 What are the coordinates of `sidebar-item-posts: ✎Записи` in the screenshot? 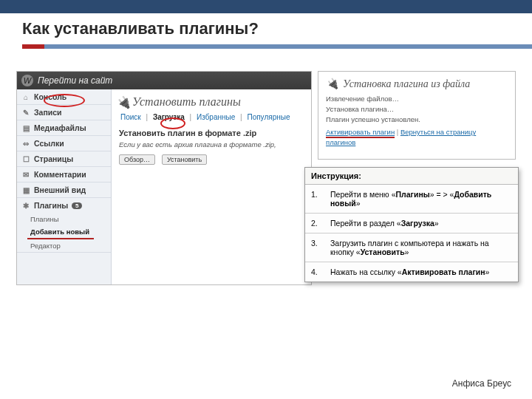 It's located at (64, 112).